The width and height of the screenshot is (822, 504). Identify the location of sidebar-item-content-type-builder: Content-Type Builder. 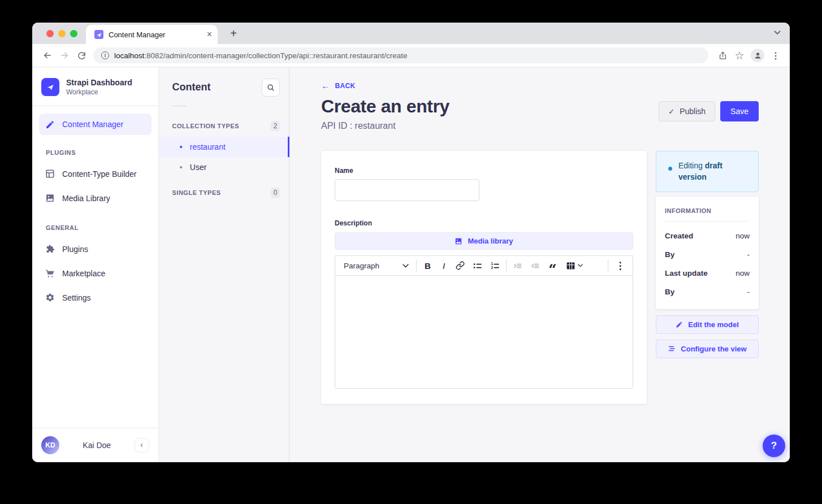
(95, 174).